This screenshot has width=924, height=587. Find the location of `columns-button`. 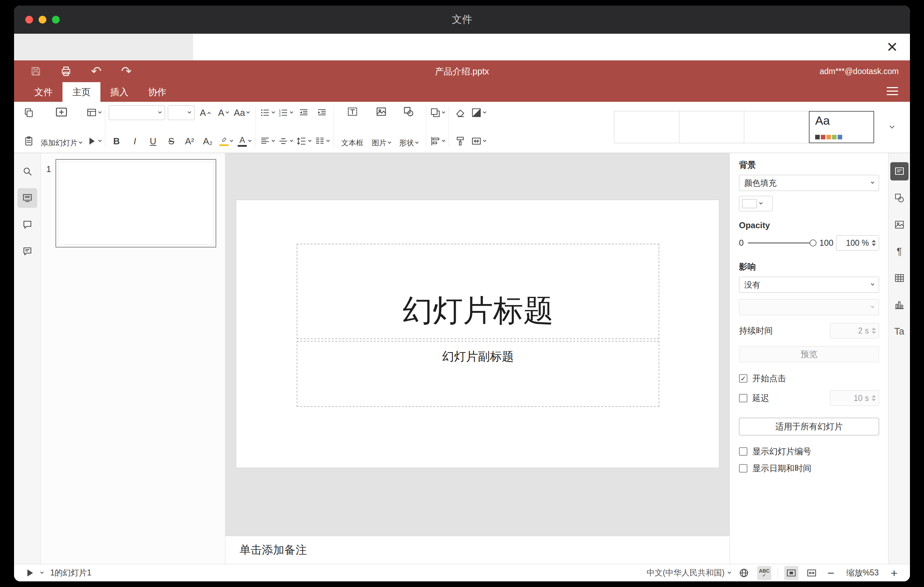

columns-button is located at coordinates (322, 141).